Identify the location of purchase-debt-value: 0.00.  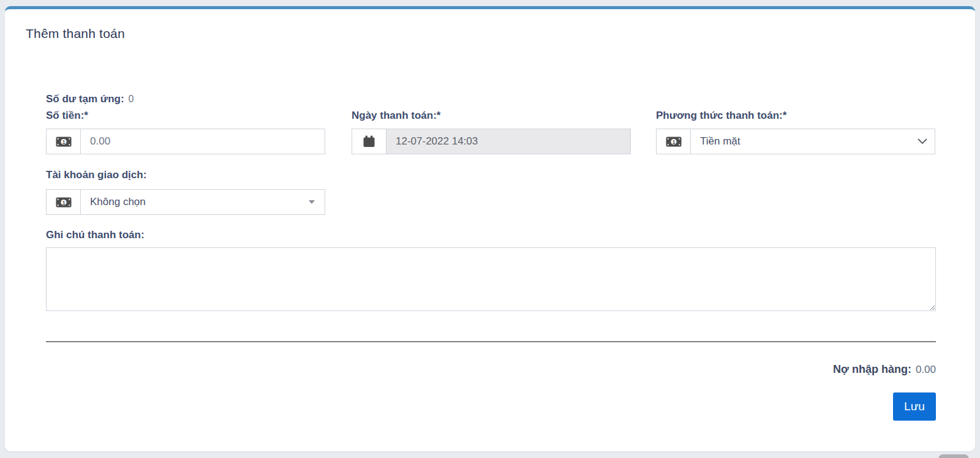
(926, 370).